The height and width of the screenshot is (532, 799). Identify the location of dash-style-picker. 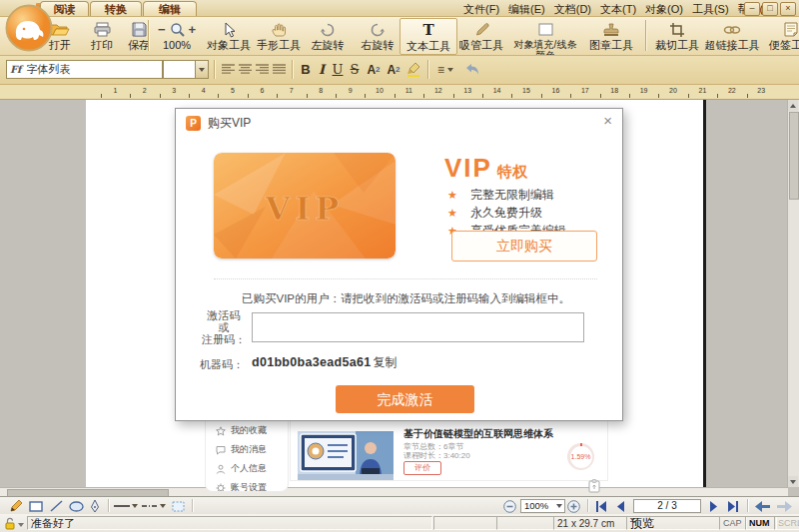
(154, 506).